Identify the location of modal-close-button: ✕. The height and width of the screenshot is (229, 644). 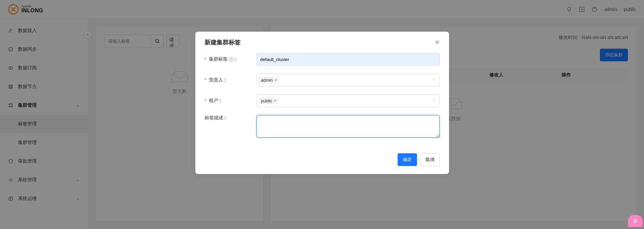
(437, 42).